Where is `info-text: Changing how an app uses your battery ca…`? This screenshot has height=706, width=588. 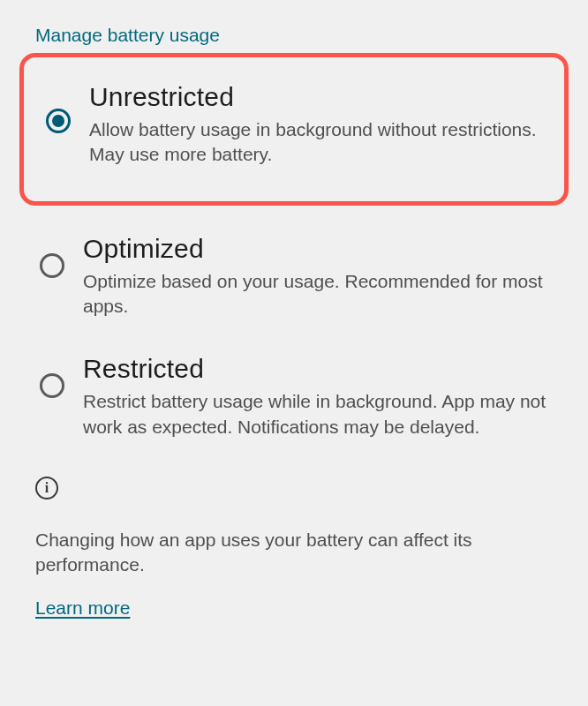
info-text: Changing how an app uses your battery ca… is located at coordinates (294, 552).